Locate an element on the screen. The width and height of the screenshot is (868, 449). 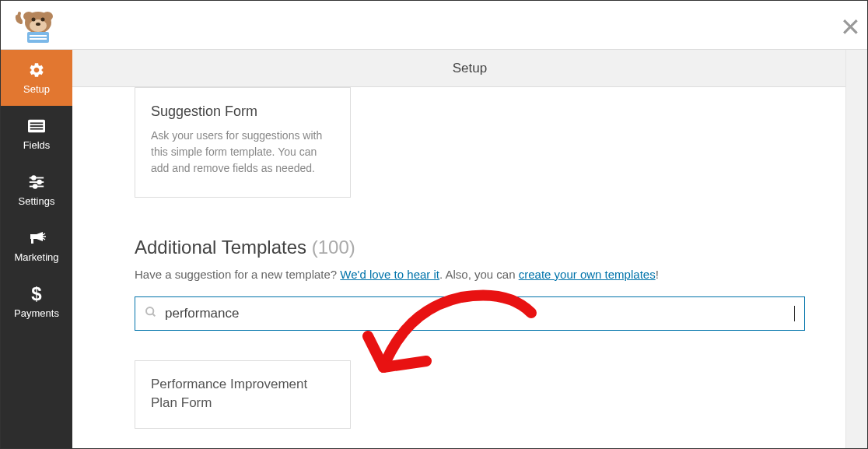
sidebar-item-settings: Settings is located at coordinates (37, 190).